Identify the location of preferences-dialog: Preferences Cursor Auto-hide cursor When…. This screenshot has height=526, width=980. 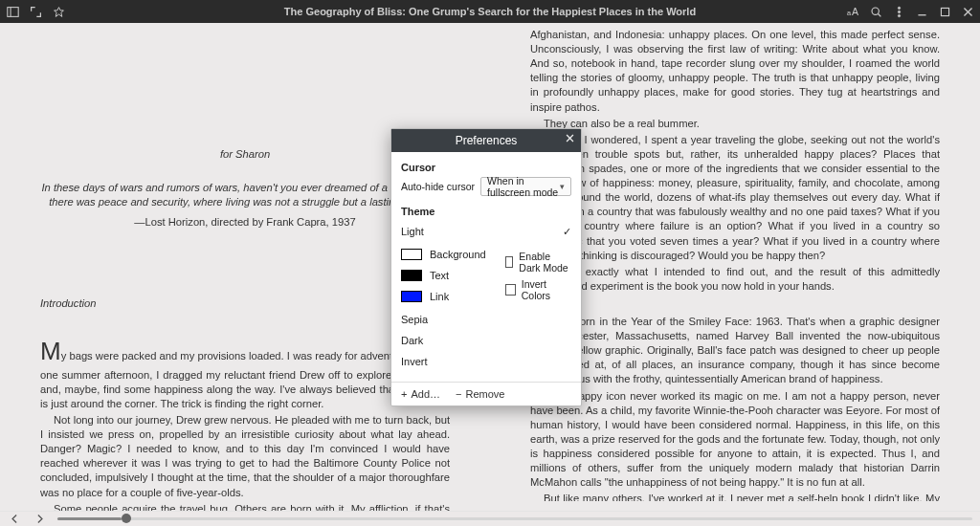
(486, 268).